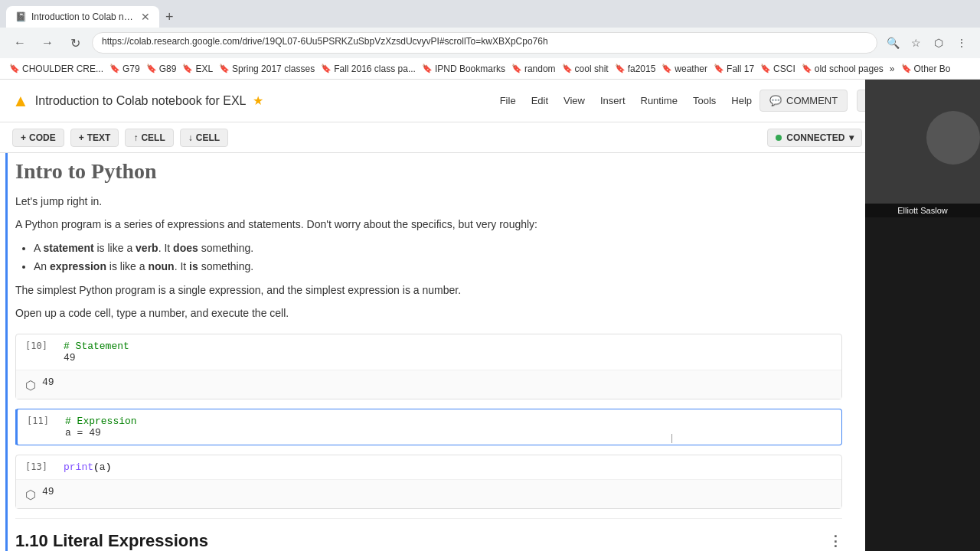  What do you see at coordinates (368, 69) in the screenshot?
I see `bookmark-fall2016: 🔖Fall 2016 class pa...` at bounding box center [368, 69].